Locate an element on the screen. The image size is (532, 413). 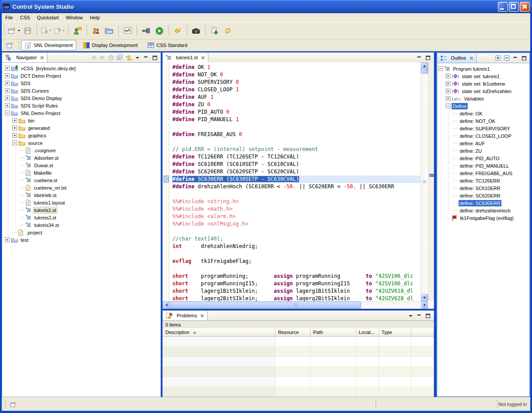
navigator-tree-item: SDS Script Rules is located at coordinates (82, 105).